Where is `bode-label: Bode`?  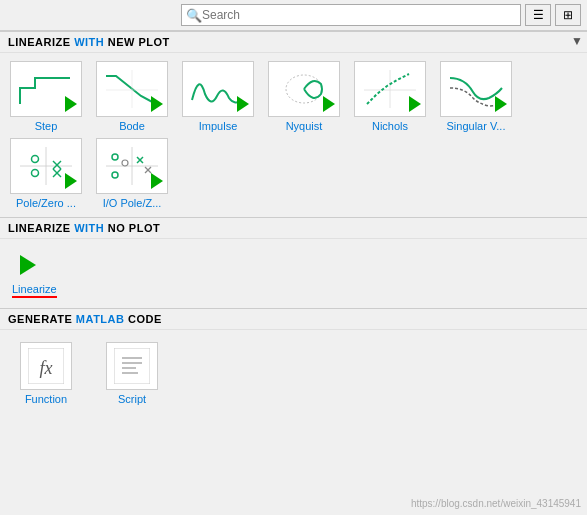
bode-label: Bode is located at coordinates (132, 126).